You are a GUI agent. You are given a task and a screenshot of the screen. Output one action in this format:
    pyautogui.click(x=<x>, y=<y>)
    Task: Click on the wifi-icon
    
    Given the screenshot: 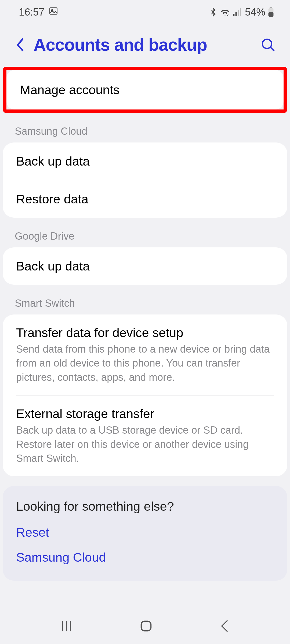 What is the action you would take?
    pyautogui.click(x=225, y=12)
    